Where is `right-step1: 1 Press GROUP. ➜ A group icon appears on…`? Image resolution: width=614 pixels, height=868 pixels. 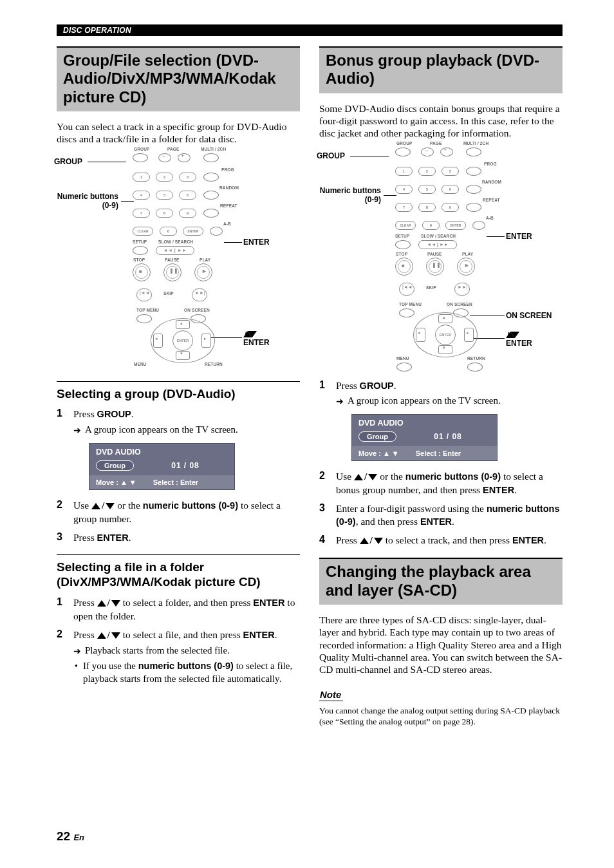 right-step1: 1 Press GROUP. ➜ A group icon appears on… is located at coordinates (441, 393).